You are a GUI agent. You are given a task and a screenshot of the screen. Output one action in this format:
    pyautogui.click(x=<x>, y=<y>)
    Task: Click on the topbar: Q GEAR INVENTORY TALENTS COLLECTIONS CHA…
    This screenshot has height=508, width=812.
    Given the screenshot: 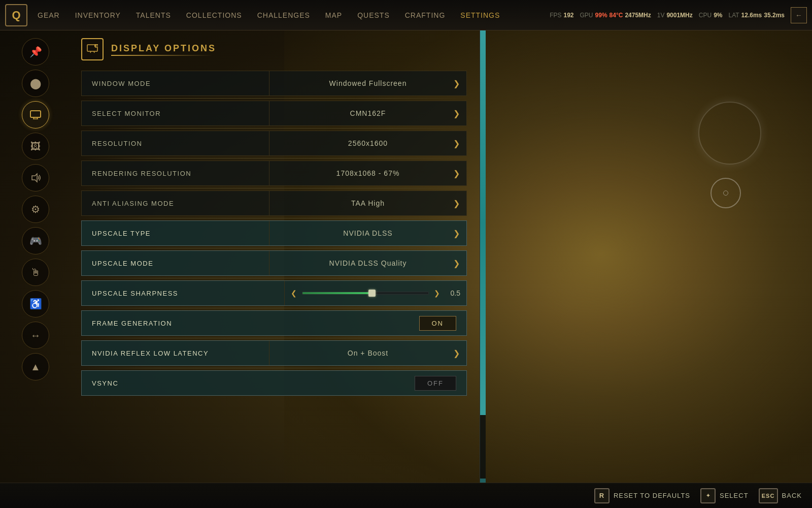 What is the action you would take?
    pyautogui.click(x=406, y=15)
    